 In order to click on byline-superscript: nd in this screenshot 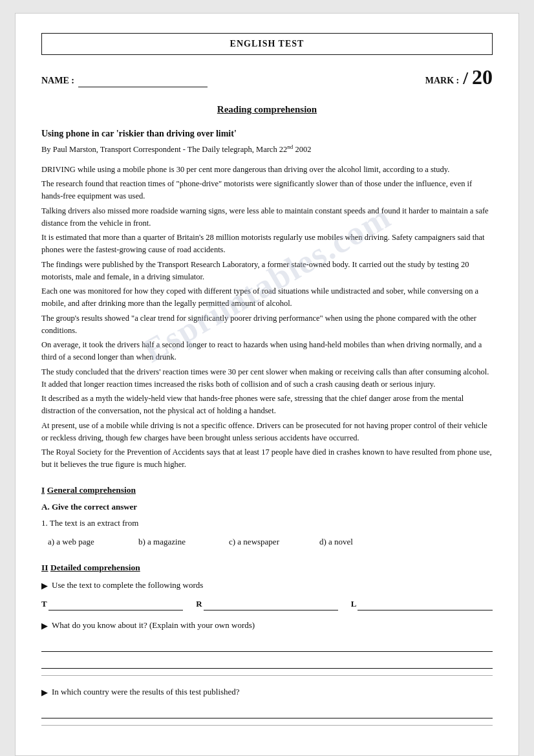, I will do `click(290, 147)`.